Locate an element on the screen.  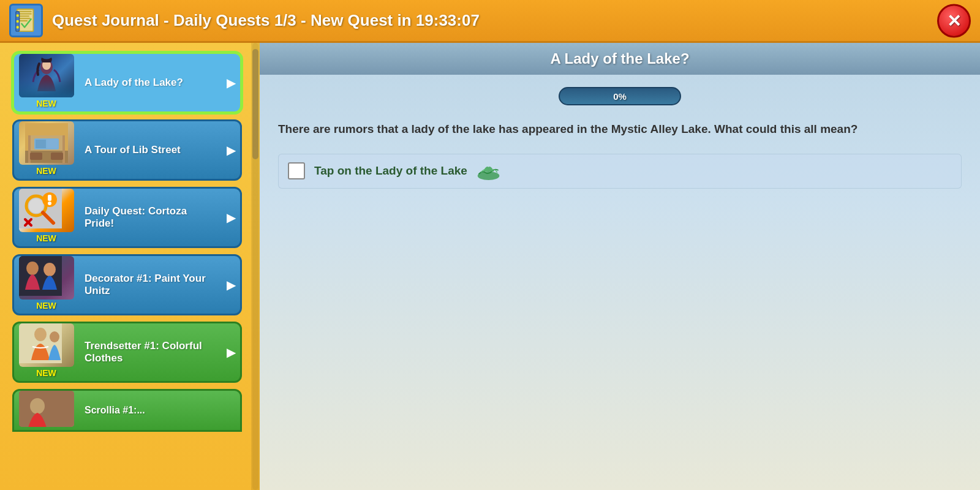
quest-thumb-lib-street: NEW is located at coordinates (47, 150).